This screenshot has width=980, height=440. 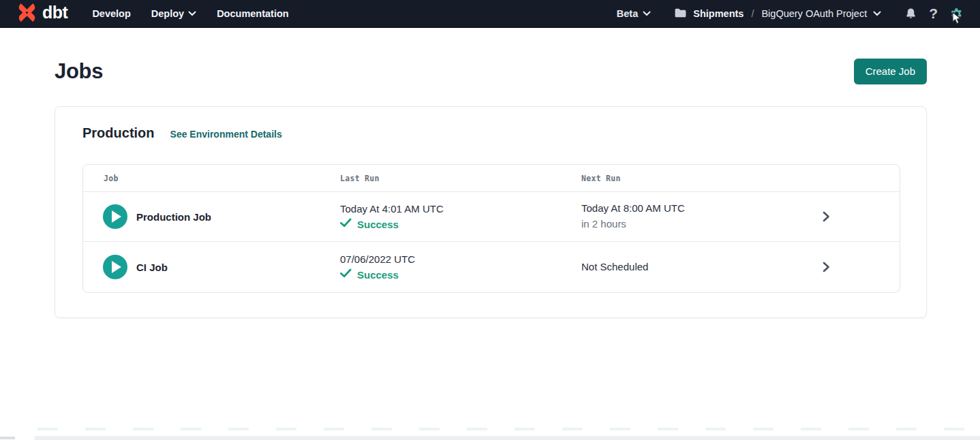 I want to click on below-fold-blob, so click(x=7, y=438).